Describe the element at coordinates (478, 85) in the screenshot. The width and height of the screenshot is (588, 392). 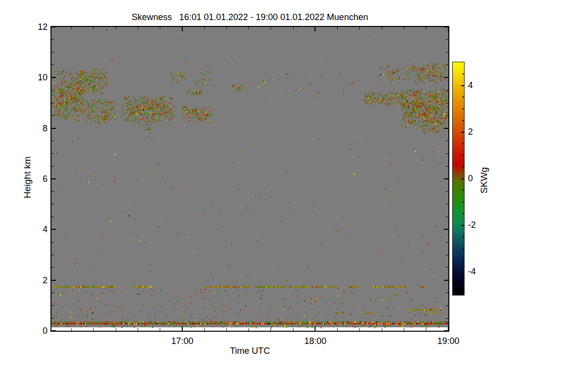
I see `colorbar-tick-label: 4` at that location.